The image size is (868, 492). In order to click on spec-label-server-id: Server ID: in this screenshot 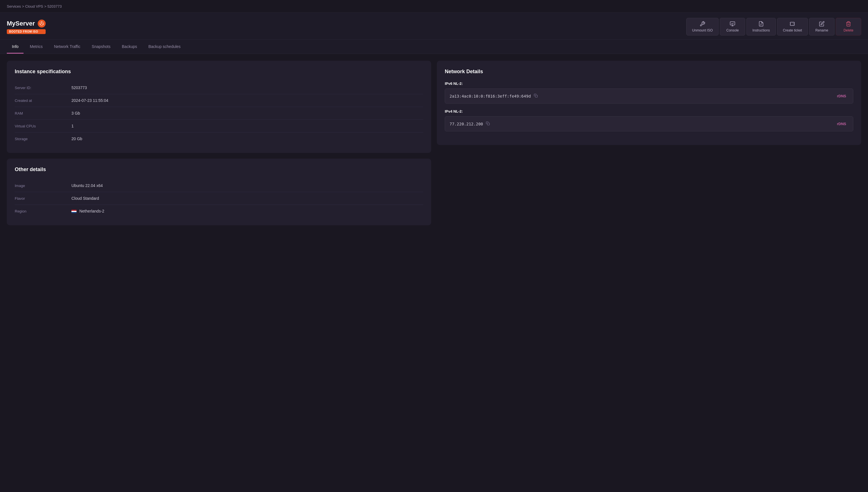, I will do `click(43, 88)`.